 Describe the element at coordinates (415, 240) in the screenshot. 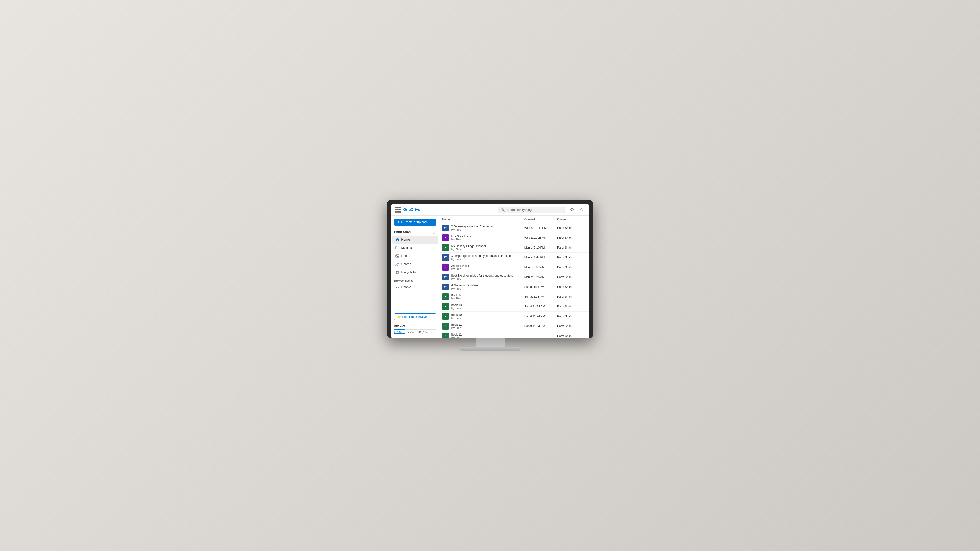

I see `sidebar-item-home: Home` at that location.